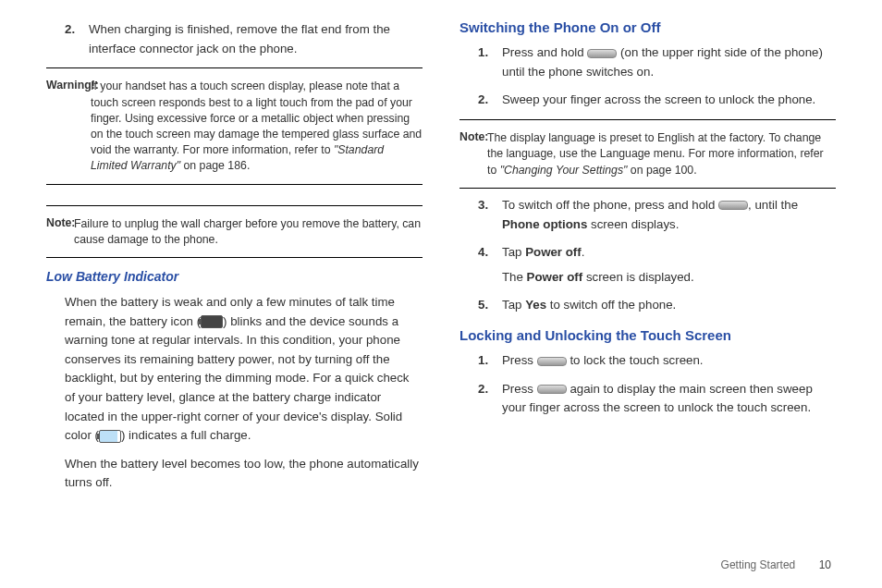 The height and width of the screenshot is (588, 882). What do you see at coordinates (536, 305) in the screenshot?
I see `bold-text: Yes` at bounding box center [536, 305].